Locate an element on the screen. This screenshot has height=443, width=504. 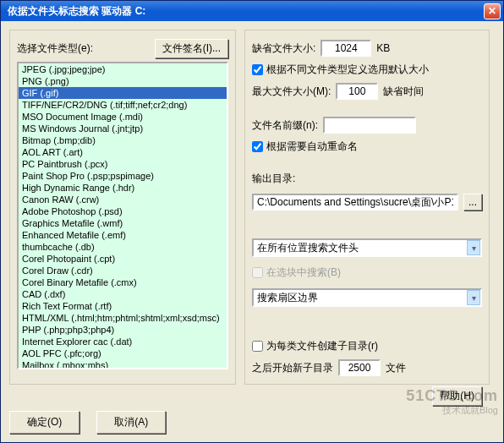
output-dir-input is located at coordinates (355, 202).